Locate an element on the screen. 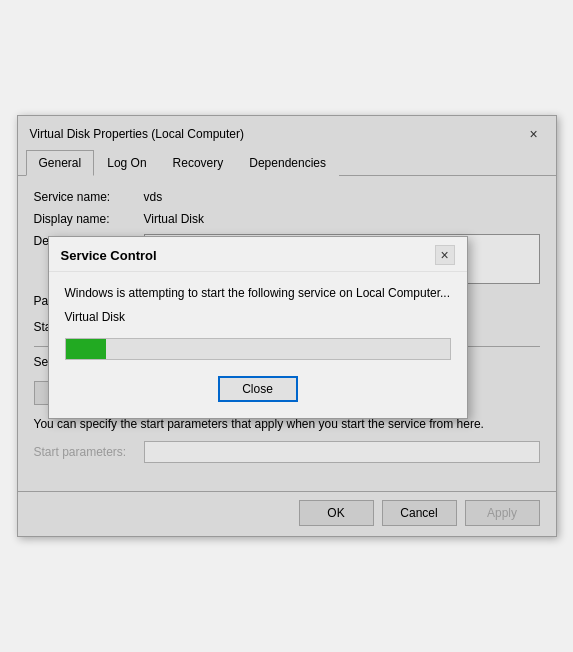 The image size is (573, 652). sc-title-bar: Service Control × is located at coordinates (258, 254).